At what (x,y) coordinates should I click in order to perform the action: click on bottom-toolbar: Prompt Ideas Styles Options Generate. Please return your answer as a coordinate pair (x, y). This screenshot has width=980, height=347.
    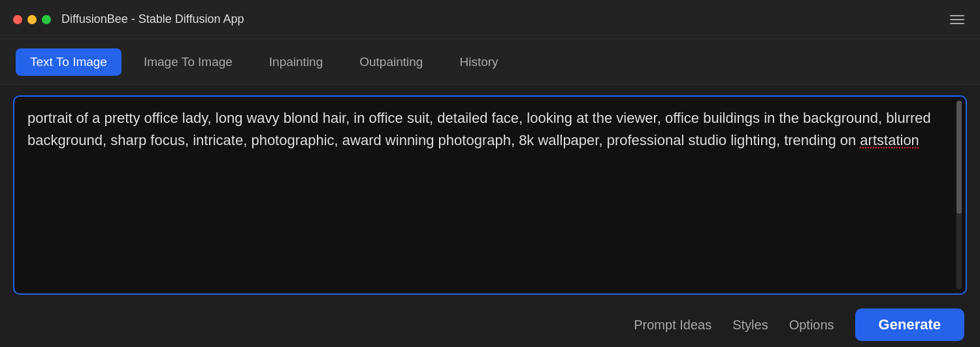
    Looking at the image, I should click on (490, 325).